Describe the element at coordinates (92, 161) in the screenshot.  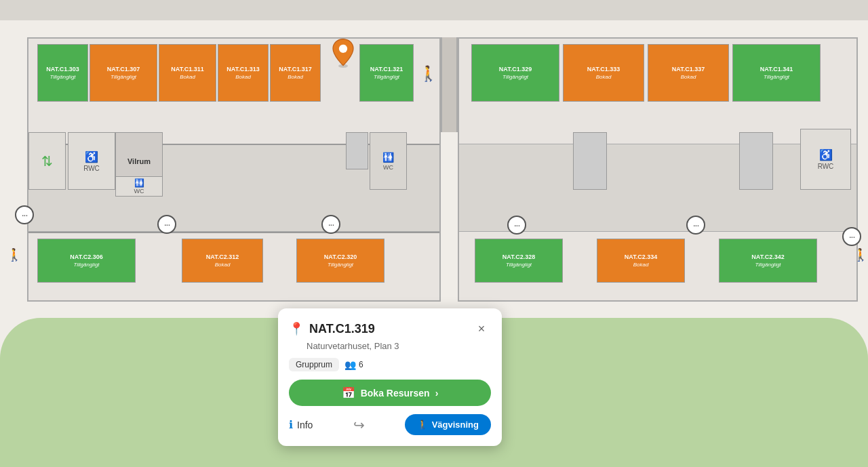
I see `rwc-left: ♿ RWC` at that location.